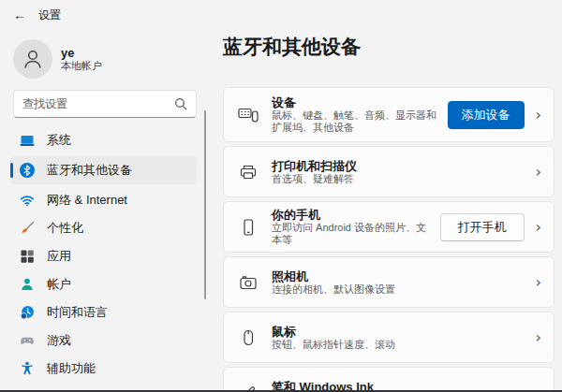 This screenshot has height=392, width=562. I want to click on account-icon, so click(27, 284).